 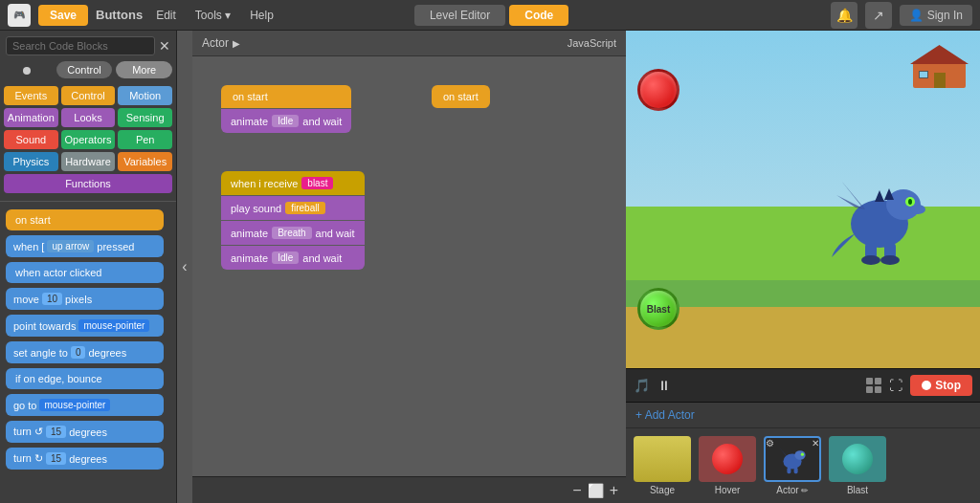 I want to click on actor-gear-icon: ⚙, so click(x=769, y=444).